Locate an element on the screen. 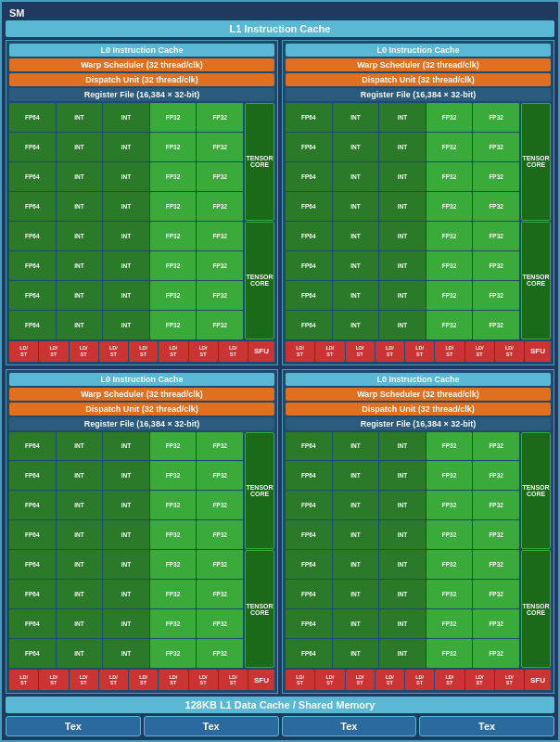  tensor-core-5: TENSOR CORE is located at coordinates (260, 492).